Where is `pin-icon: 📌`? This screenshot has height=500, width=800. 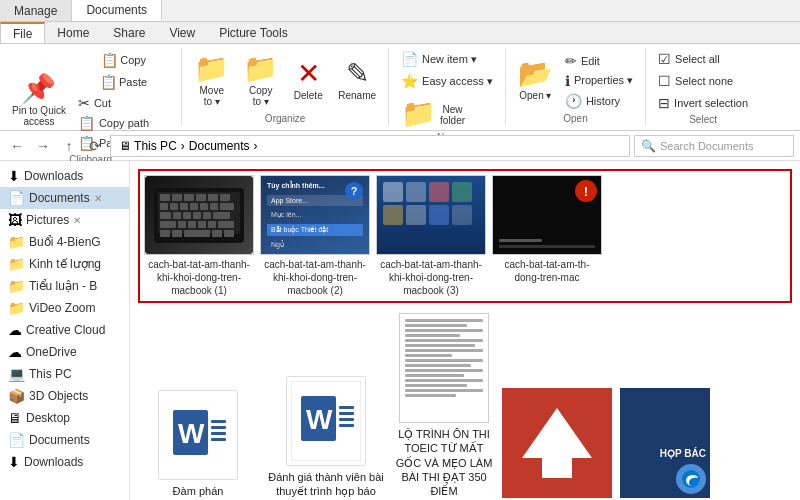 pin-icon: 📌 is located at coordinates (38, 89).